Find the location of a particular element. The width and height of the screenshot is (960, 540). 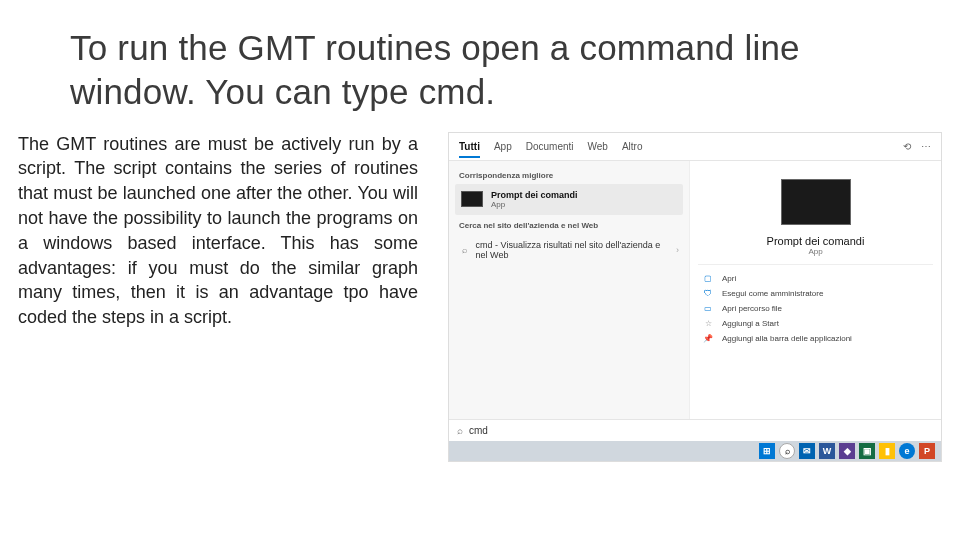

taskbar-app-icon: ◆ is located at coordinates (847, 451).